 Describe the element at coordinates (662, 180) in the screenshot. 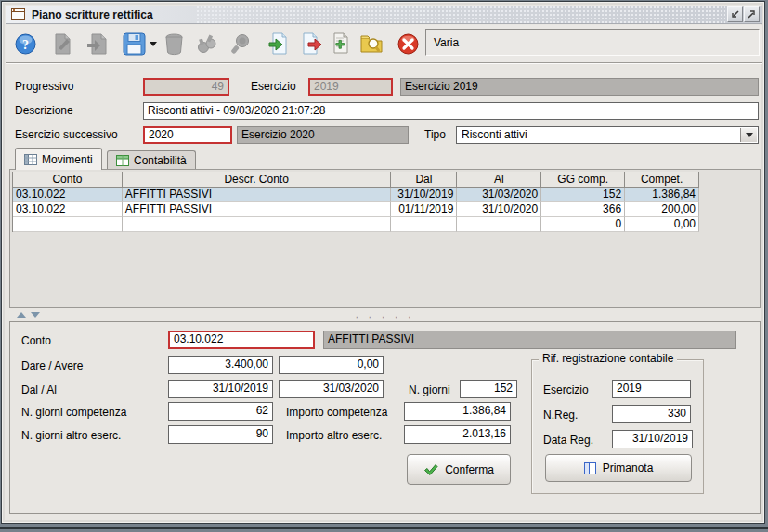

I see `column-header-compet: Compet.` at that location.